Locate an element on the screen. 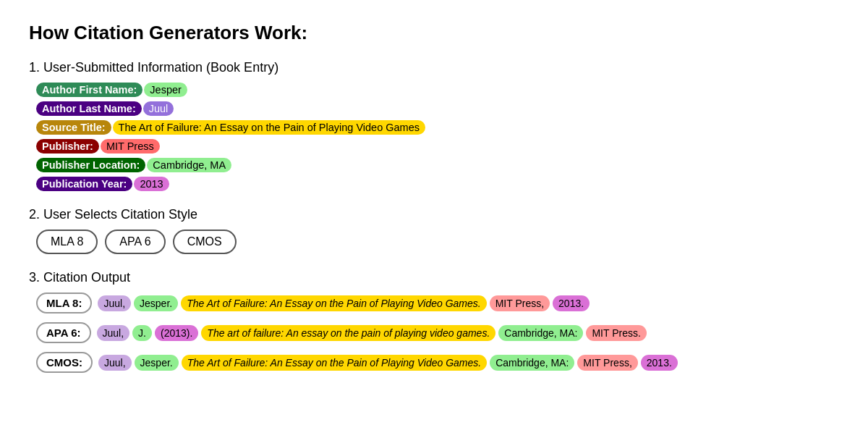 The height and width of the screenshot is (425, 868). section-style-heading: 2. User Selects Citation Style is located at coordinates (434, 214).